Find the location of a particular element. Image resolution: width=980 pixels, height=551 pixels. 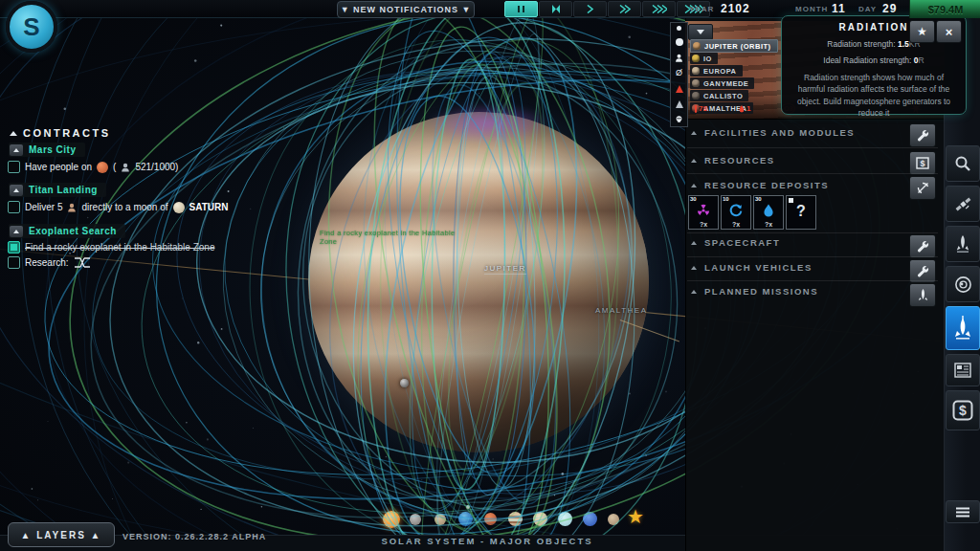

section-label: LAUNCH VEHICLES is located at coordinates (758, 268).